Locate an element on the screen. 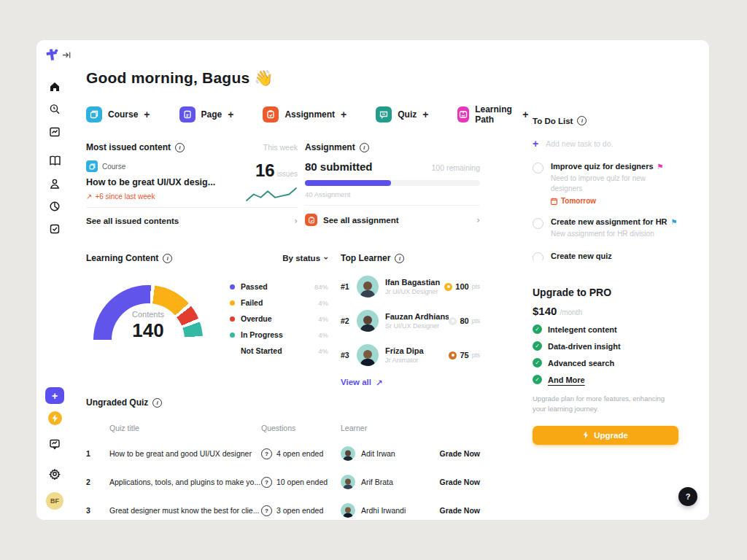  price-period: /month is located at coordinates (570, 312).